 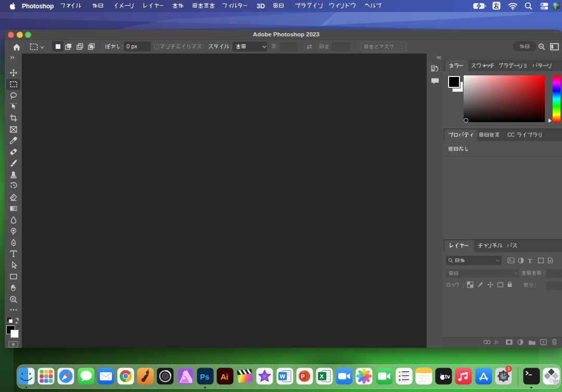 What do you see at coordinates (205, 377) in the screenshot?
I see `svg-text: Ps` at bounding box center [205, 377].